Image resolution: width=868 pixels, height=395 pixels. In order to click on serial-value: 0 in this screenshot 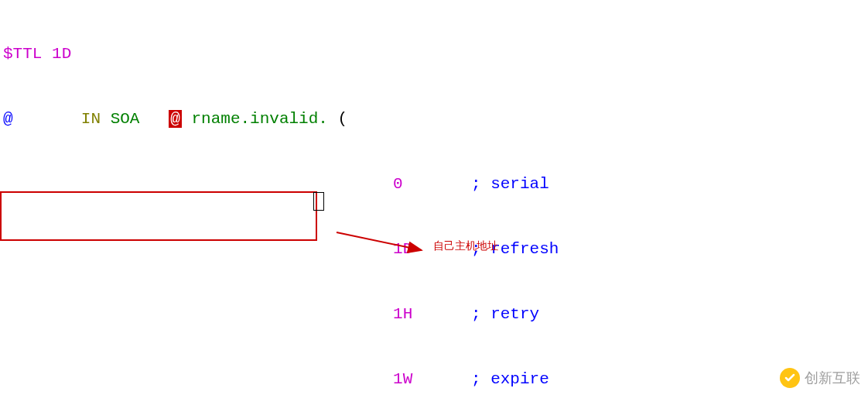, I will do `click(398, 184)`.